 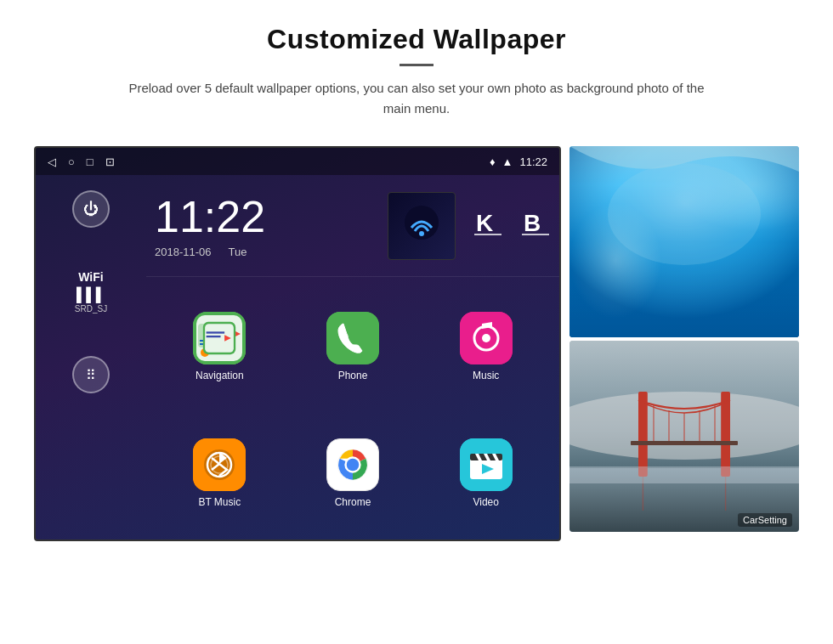 What do you see at coordinates (508, 161) in the screenshot?
I see `wifi-status-icon: ▲` at bounding box center [508, 161].